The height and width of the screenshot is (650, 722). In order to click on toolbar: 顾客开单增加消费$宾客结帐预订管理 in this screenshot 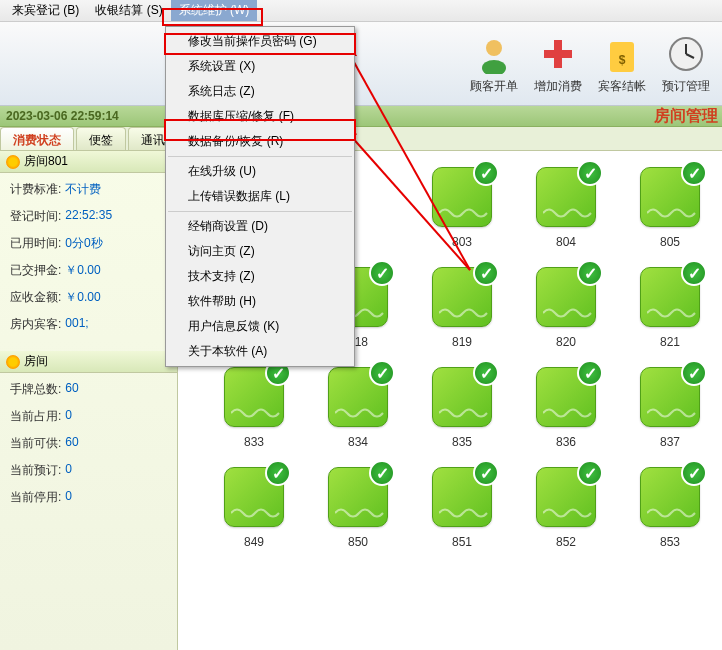, I will do `click(361, 64)`.